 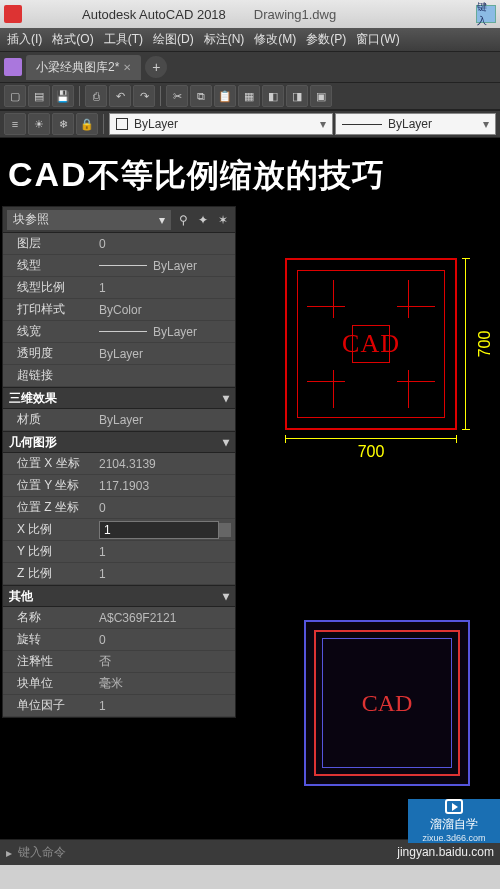 What do you see at coordinates (138, 618) in the screenshot?
I see `property-value-text: A$C369F2121` at bounding box center [138, 618].